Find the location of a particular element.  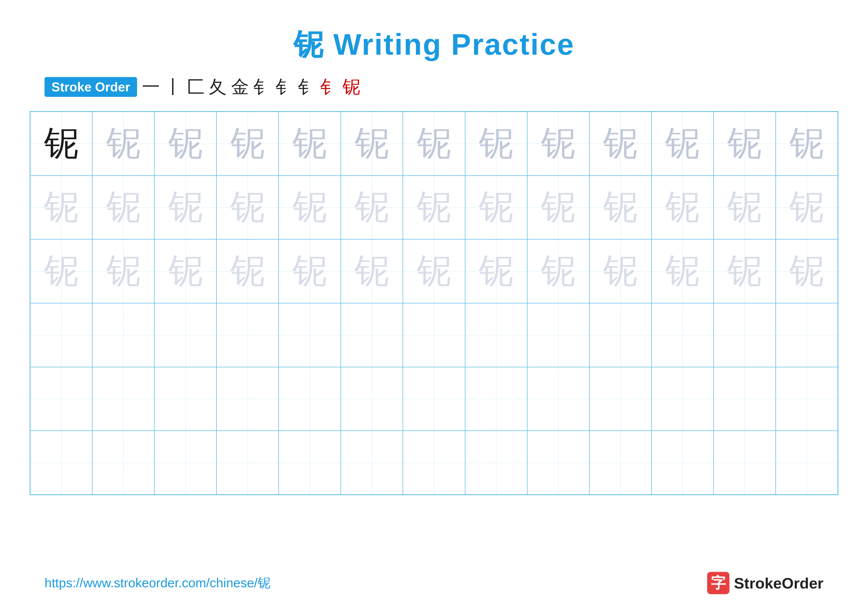

grid-cell-r1-c4: 铌 is located at coordinates (310, 207).